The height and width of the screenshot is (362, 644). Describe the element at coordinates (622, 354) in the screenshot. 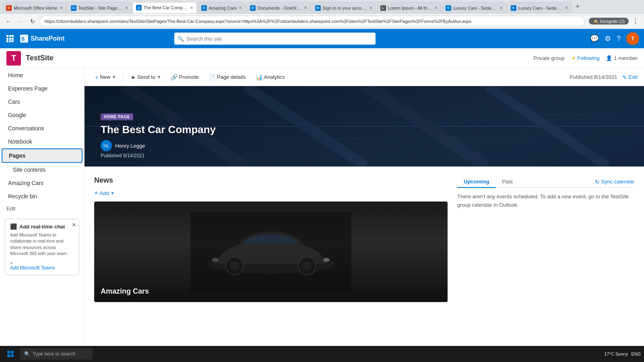

I see `taskbar-right: 17°C Sunny ENG` at that location.